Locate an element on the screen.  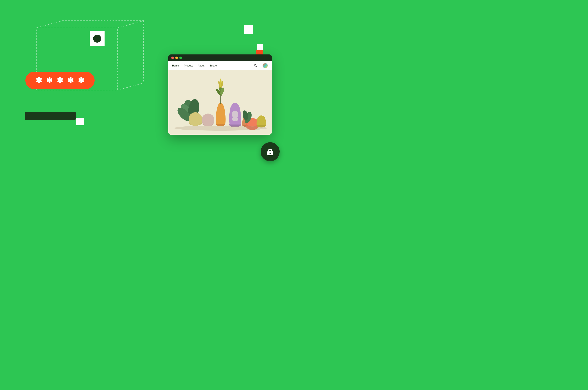
dark-dot is located at coordinates (97, 39).